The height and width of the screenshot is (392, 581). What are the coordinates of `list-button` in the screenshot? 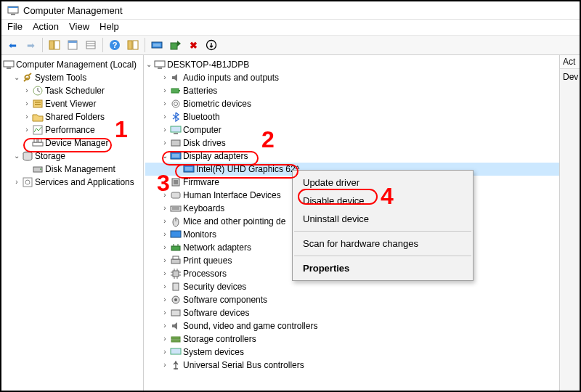 It's located at (91, 45).